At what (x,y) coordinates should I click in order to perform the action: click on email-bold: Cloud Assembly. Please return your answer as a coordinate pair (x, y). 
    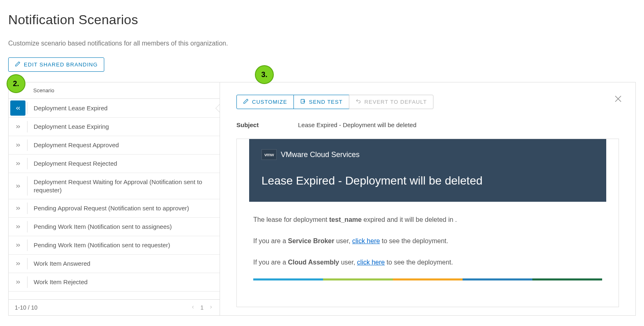
    Looking at the image, I should click on (314, 262).